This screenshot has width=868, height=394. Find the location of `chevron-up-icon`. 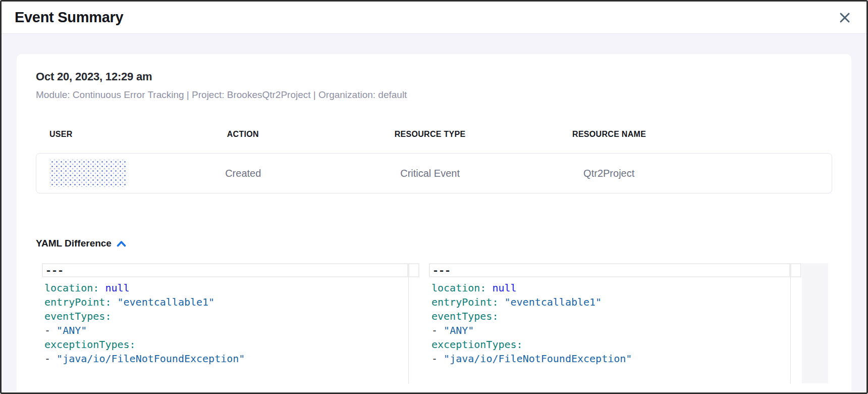

chevron-up-icon is located at coordinates (121, 243).